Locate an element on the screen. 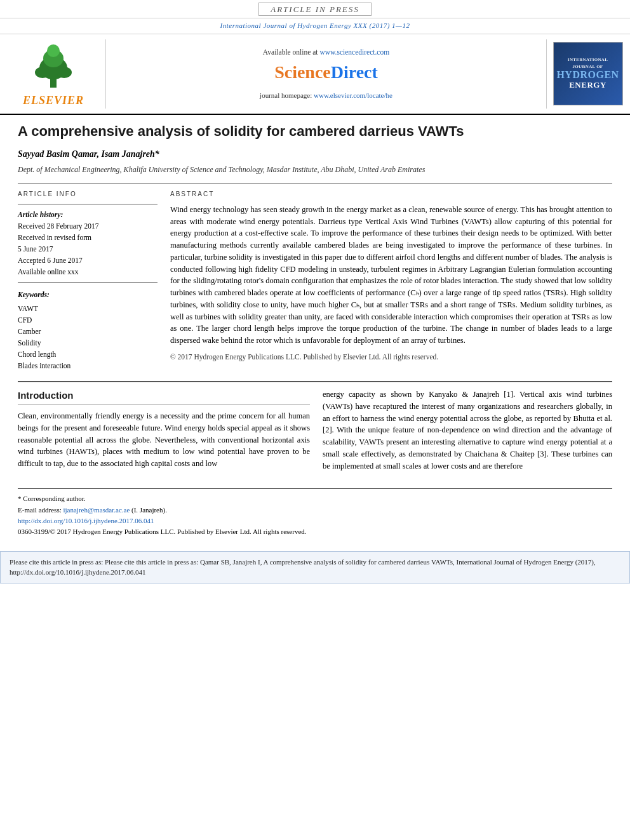 This screenshot has height=840, width=630. elsevier-text: ELSEVIER is located at coordinates (53, 100).